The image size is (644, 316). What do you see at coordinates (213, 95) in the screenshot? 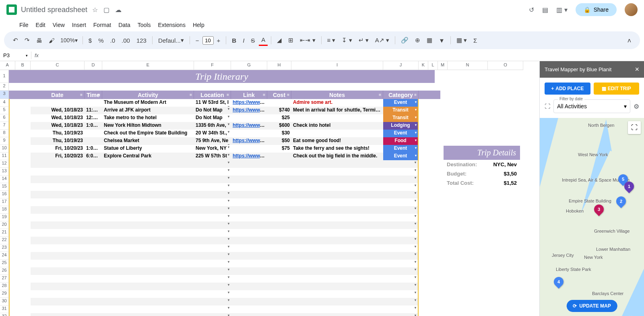
I see `header-location: Location≡` at bounding box center [213, 95].